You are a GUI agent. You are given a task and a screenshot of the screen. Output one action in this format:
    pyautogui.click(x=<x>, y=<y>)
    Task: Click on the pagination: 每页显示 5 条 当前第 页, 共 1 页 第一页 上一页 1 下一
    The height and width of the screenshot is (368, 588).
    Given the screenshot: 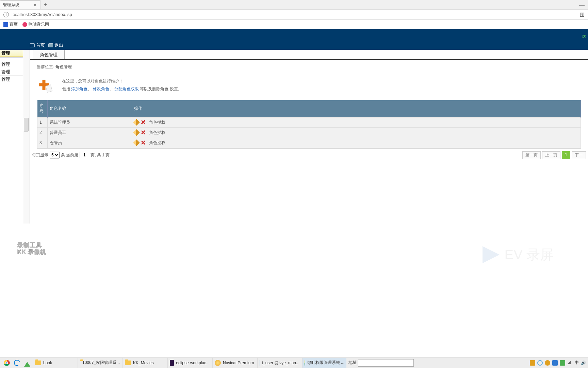 What is the action you would take?
    pyautogui.click(x=309, y=155)
    